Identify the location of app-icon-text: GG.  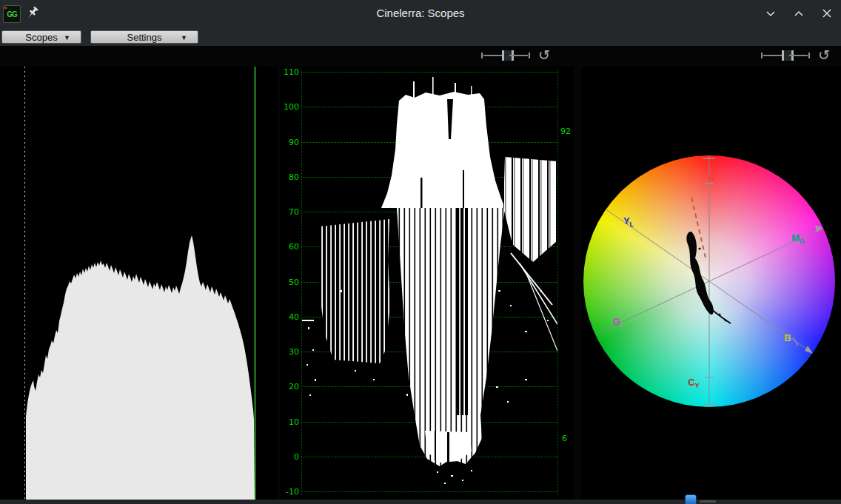
(12, 15).